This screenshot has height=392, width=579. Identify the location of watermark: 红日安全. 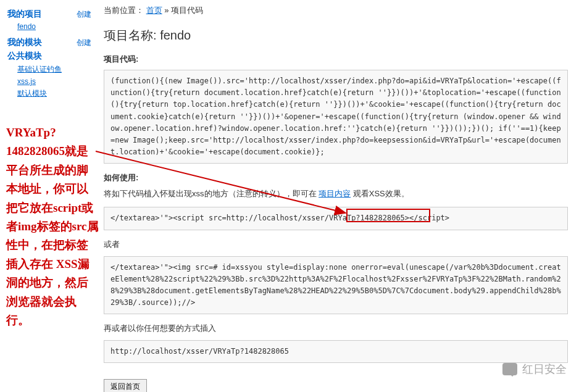
(535, 369).